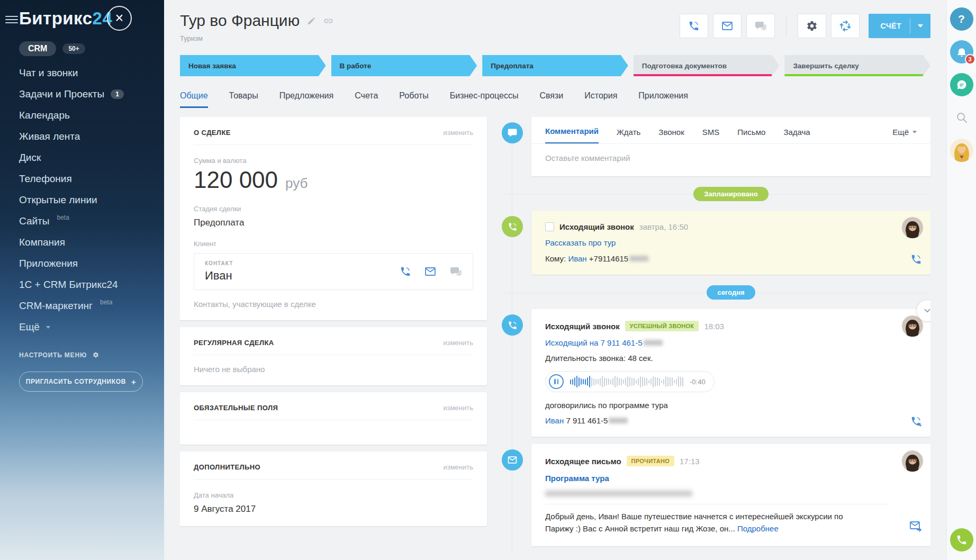 Image resolution: width=976 pixels, height=560 pixels. I want to click on sidebar-item-feed: Живая лента, so click(92, 137).